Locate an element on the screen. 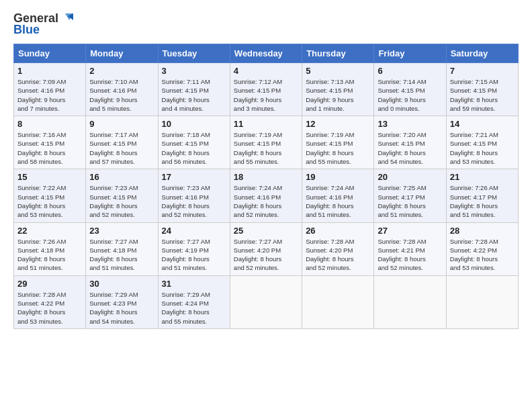 The height and width of the screenshot is (411, 532). day-number: 20 is located at coordinates (410, 177).